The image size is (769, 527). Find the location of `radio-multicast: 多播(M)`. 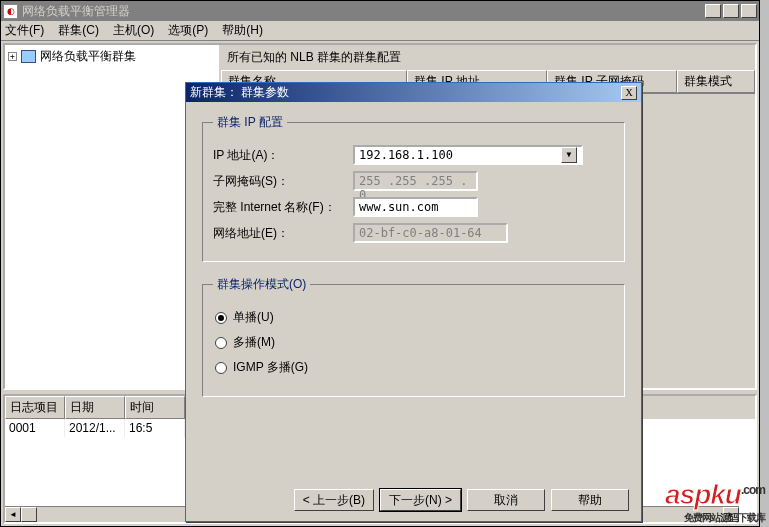

radio-multicast: 多播(M) is located at coordinates (414, 342).